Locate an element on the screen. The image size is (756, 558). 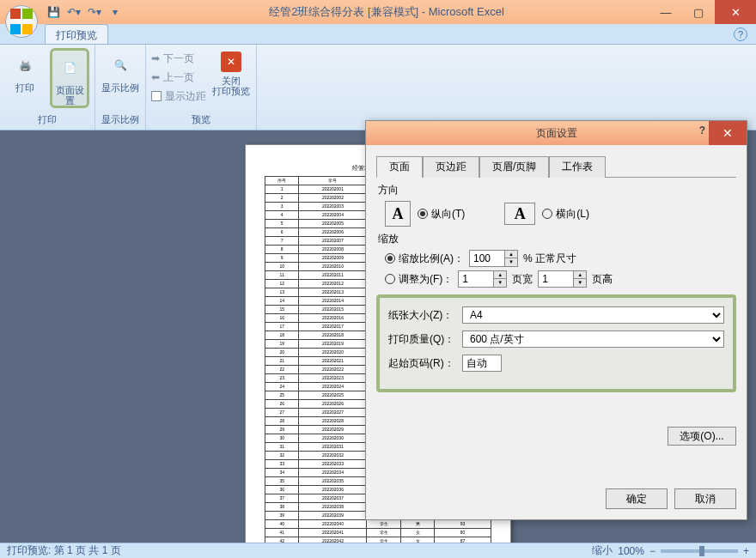
scale-label: 缩放 is located at coordinates (557, 239).